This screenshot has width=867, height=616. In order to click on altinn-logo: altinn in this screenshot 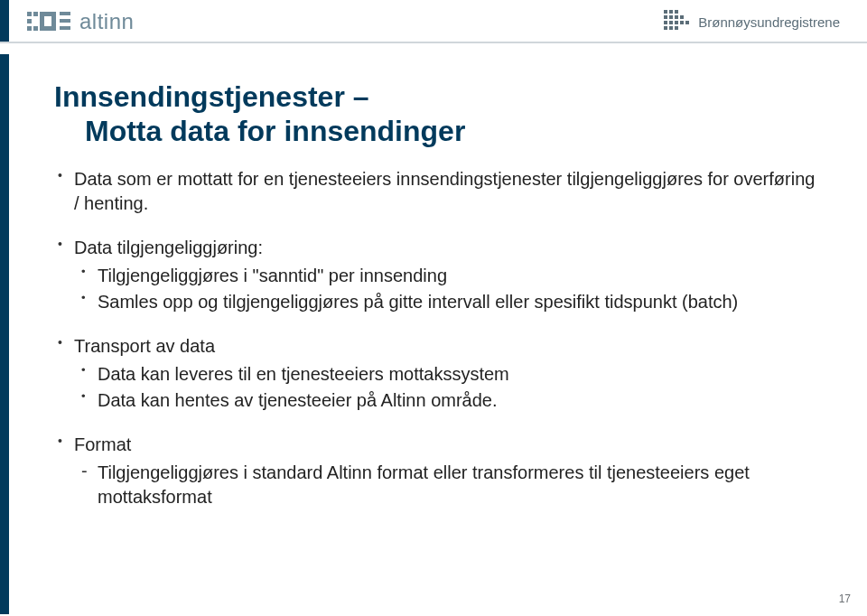, I will do `click(80, 22)`.